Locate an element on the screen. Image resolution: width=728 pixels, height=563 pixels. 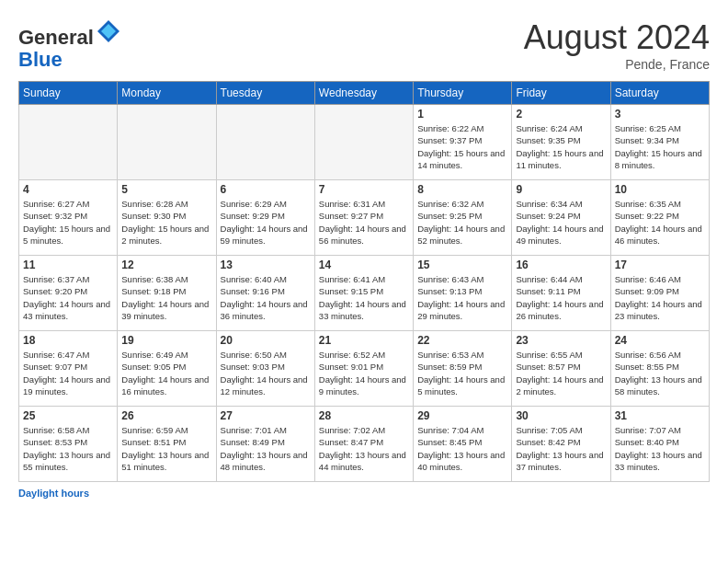
calendar-cell: 3Sunrise: 6:25 AMSunset: 9:34 PMDaylight… is located at coordinates (660, 143).